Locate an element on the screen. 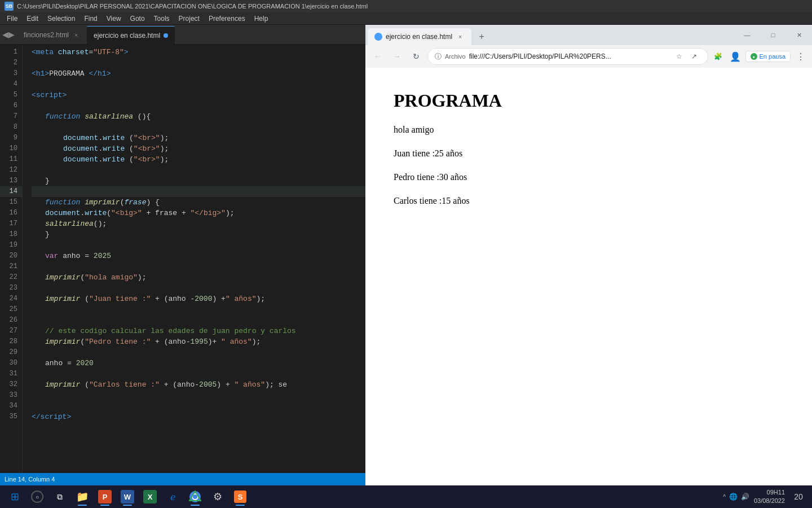  tab-finciones2: finciones2.html × is located at coordinates (52, 35).